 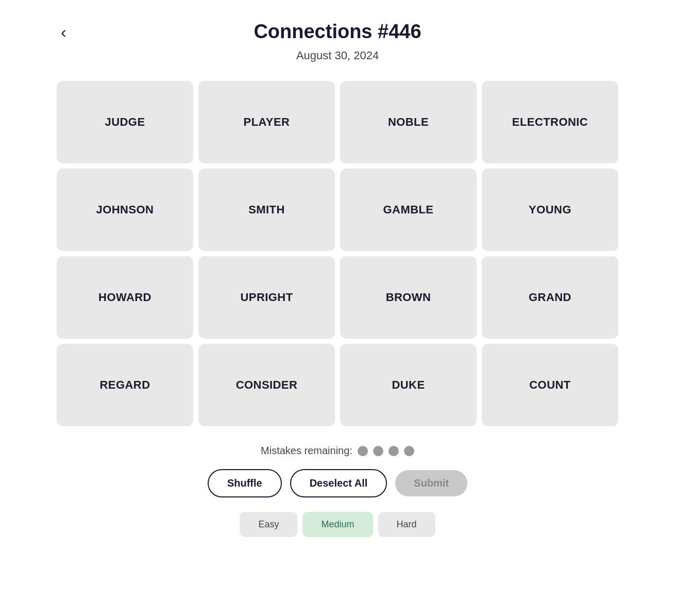 What do you see at coordinates (125, 297) in the screenshot?
I see `tile-howard: HOWARD` at bounding box center [125, 297].